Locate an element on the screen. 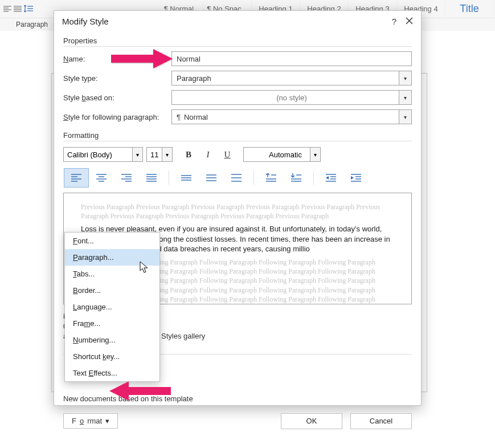 The width and height of the screenshot is (495, 448). spacing-15-button is located at coordinates (211, 178).